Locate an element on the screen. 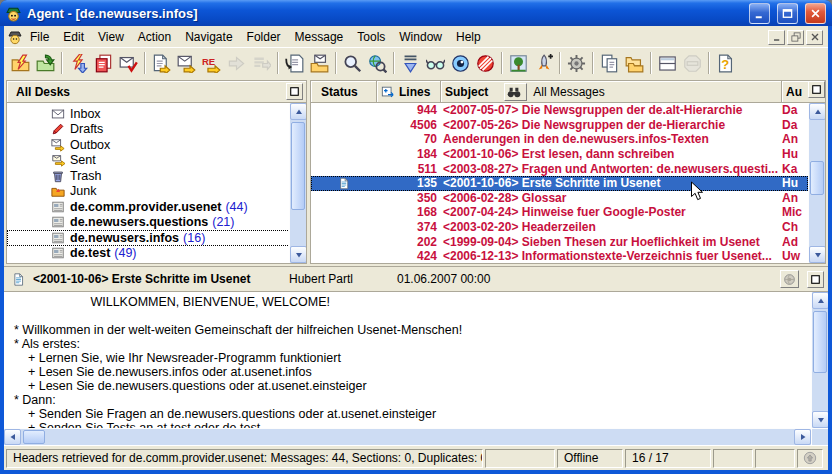 The height and width of the screenshot is (474, 832). toolbar-page-next-button is located at coordinates (162, 64).